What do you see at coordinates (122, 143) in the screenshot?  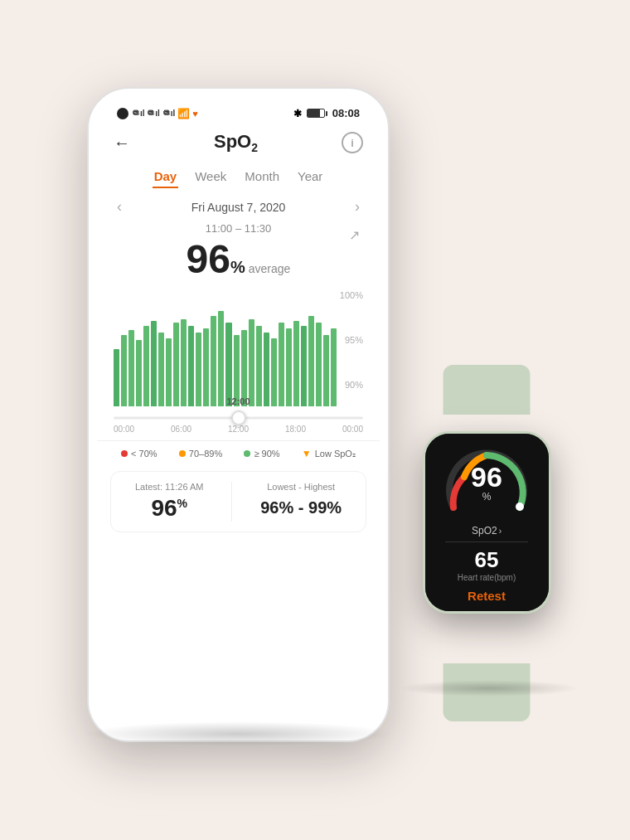 I see `back-button: ←` at bounding box center [122, 143].